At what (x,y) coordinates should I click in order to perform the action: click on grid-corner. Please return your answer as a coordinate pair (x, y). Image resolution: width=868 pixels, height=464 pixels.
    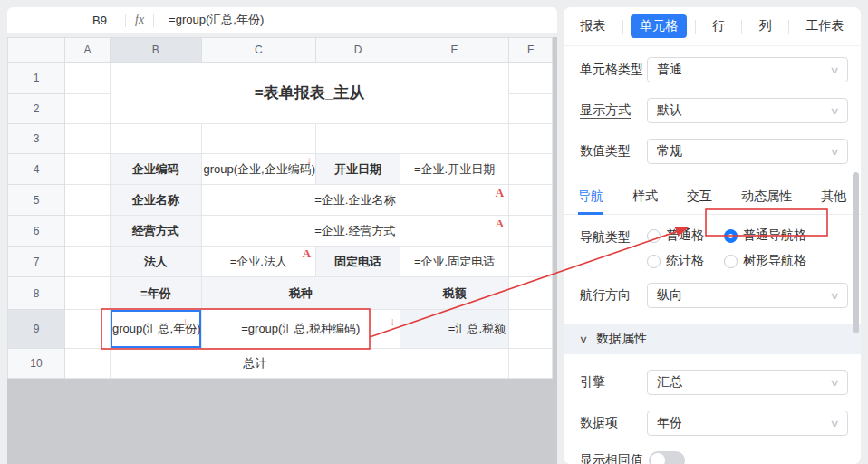
    Looking at the image, I should click on (36, 51).